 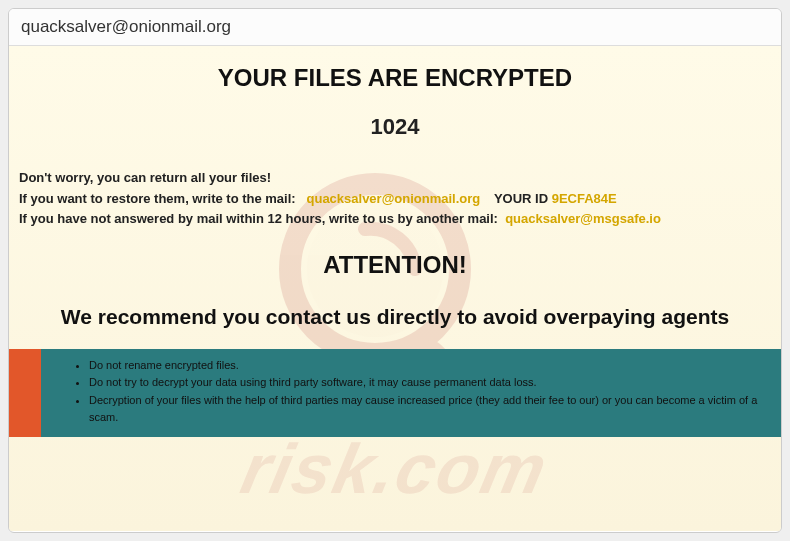 What do you see at coordinates (395, 199) in the screenshot?
I see `info-line-2: If you want to restore them, write to th…` at bounding box center [395, 199].